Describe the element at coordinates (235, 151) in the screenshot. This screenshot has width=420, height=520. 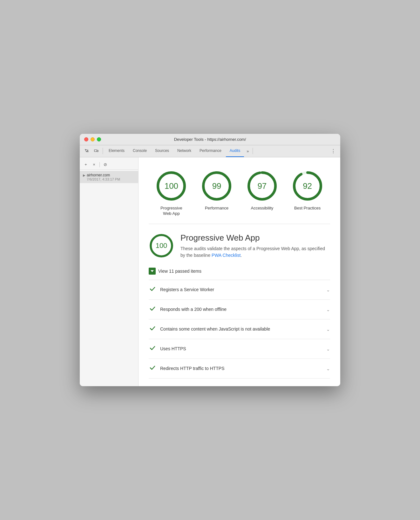
I see `tab-audits: Audits` at that location.